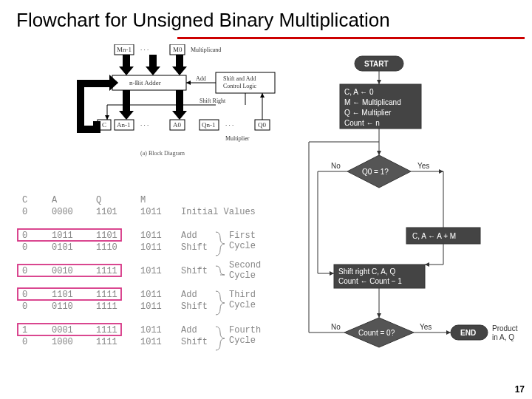 Image resolution: width=532 pixels, height=399 pixels. I want to click on title-underline, so click(351, 38).